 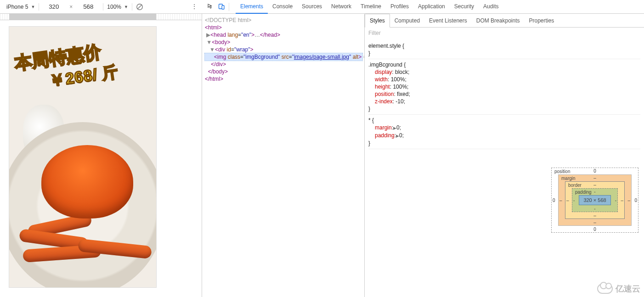 I want to click on dom-wrap: ▼<div id="wrap">, so click(x=284, y=50).